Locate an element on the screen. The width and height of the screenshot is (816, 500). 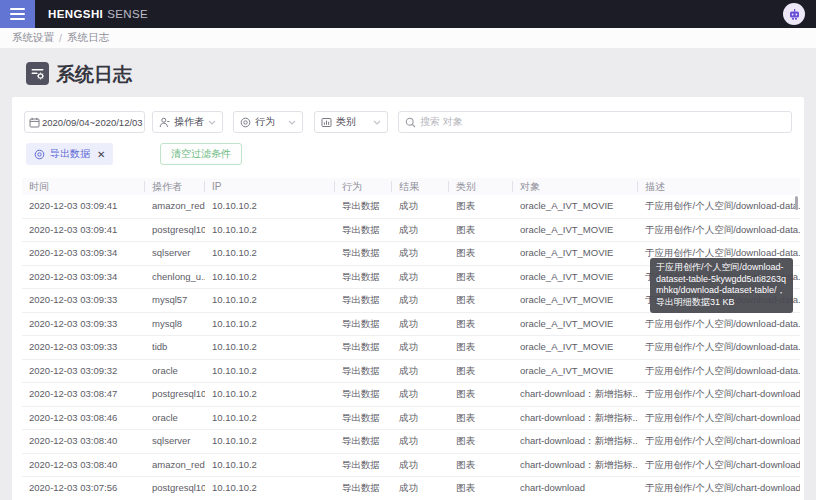
calendar-icon is located at coordinates (34, 122).